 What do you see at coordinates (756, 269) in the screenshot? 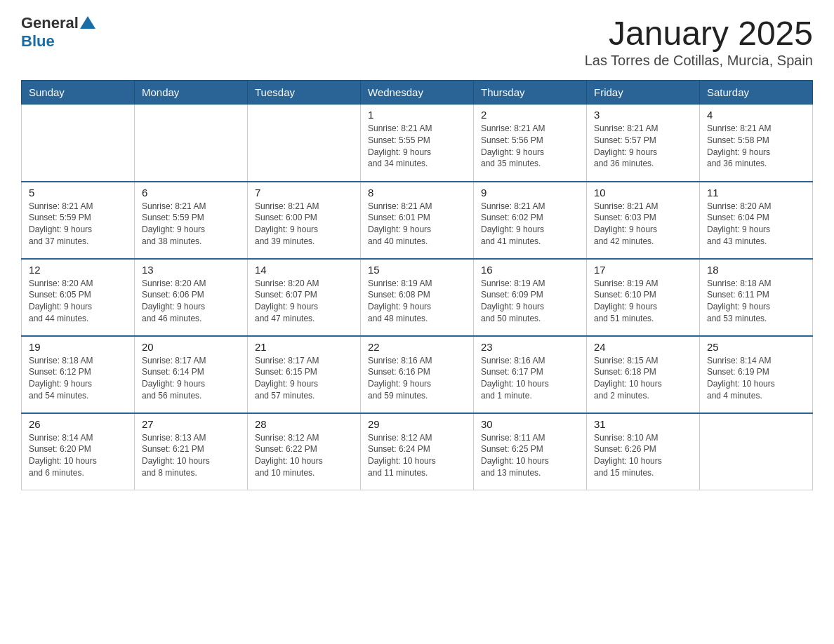
I see `day-number: 18` at bounding box center [756, 269].